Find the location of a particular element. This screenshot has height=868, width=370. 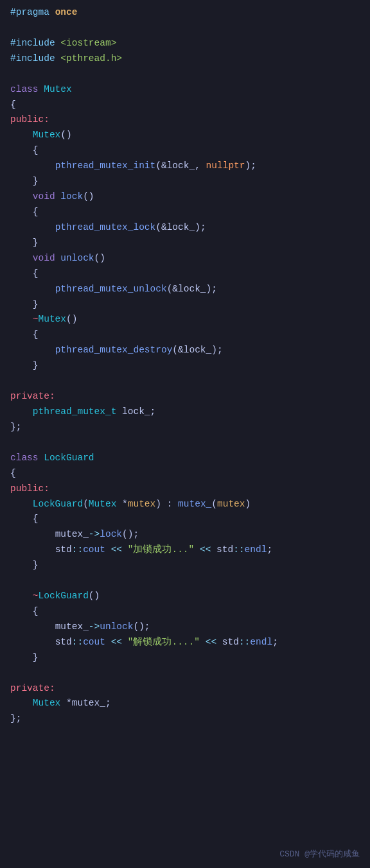

code-line-10: { is located at coordinates (185, 151).